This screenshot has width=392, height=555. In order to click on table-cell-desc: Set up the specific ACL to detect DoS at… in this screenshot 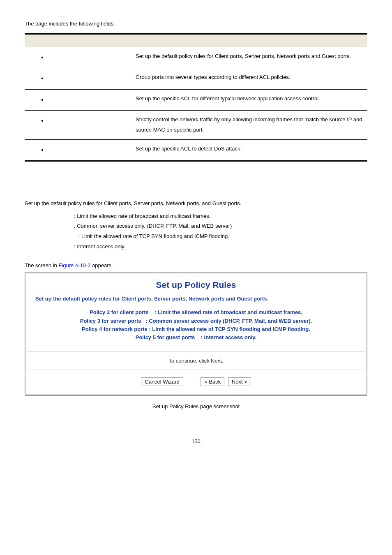, I will do `click(249, 150)`.